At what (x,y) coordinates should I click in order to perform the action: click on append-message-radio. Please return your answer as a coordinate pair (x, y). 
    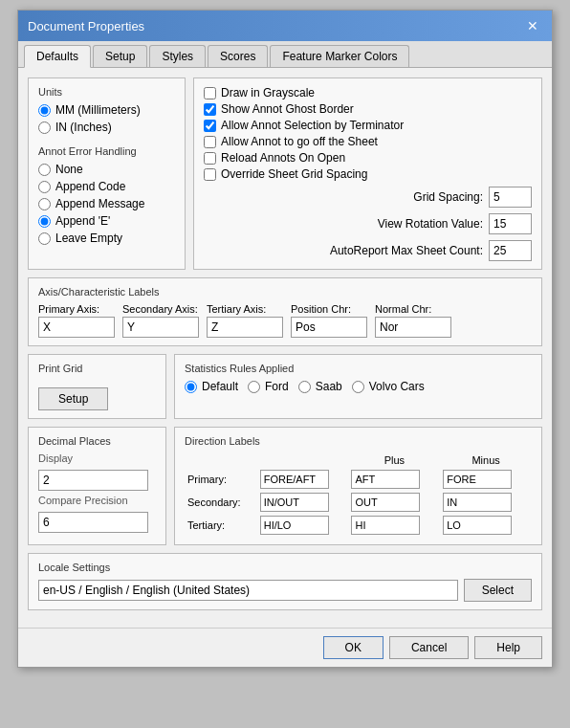
    Looking at the image, I should click on (44, 205).